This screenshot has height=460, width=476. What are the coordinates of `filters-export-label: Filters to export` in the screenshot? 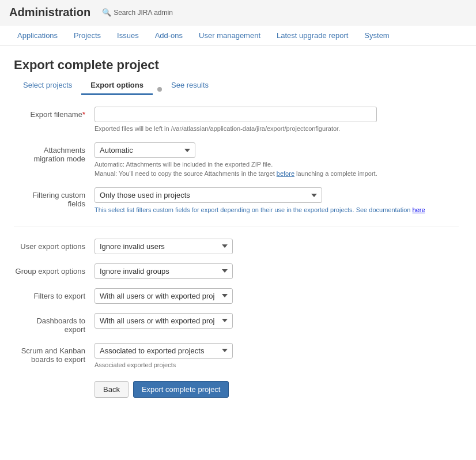 It's located at (54, 294).